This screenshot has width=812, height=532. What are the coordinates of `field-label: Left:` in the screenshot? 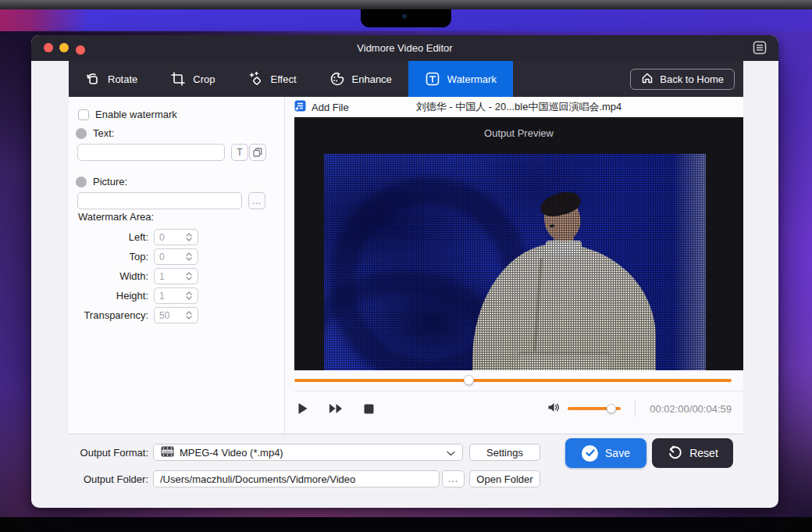 It's located at (113, 237).